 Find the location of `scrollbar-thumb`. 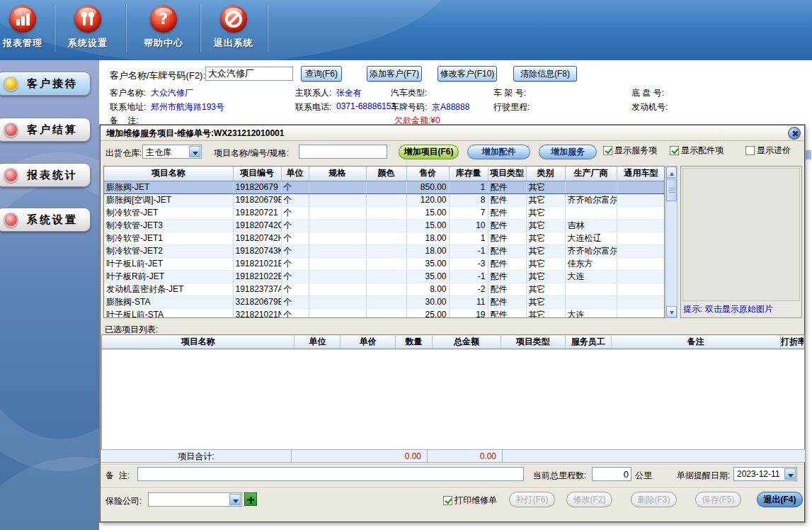

scrollbar-thumb is located at coordinates (671, 190).